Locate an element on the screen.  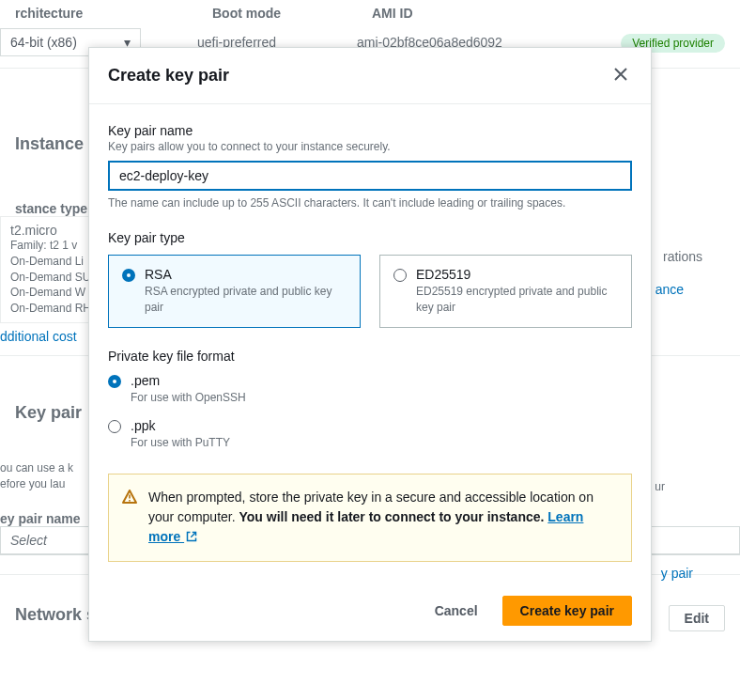
create-key-pair-button: Create key pair is located at coordinates (567, 611).